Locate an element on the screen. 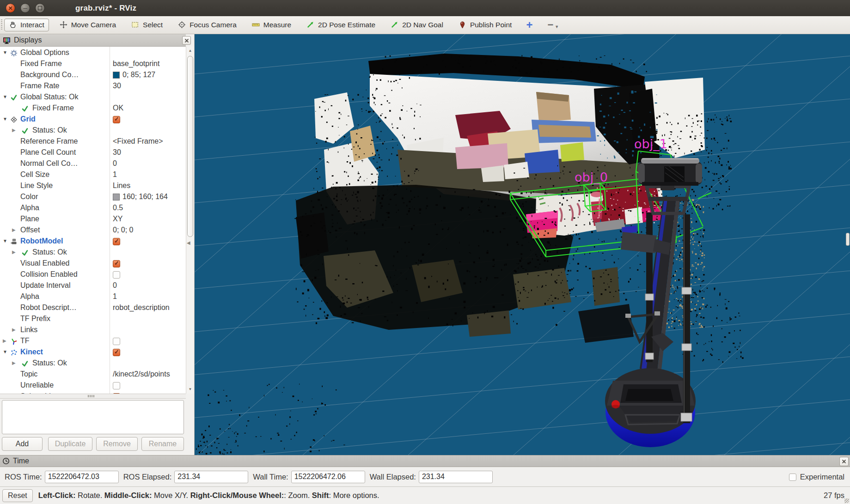  ros-time-input is located at coordinates (82, 477).